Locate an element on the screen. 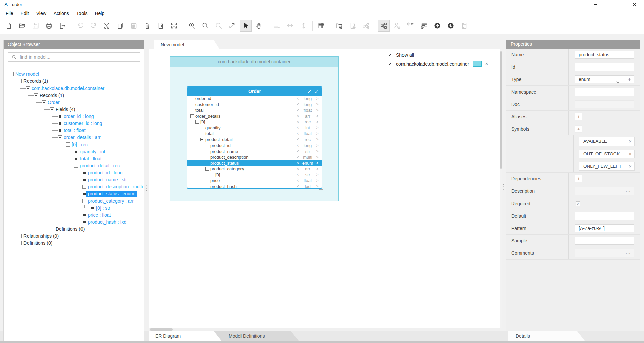  tree-row-definitions-0: Definitions (0) is located at coordinates (74, 229).